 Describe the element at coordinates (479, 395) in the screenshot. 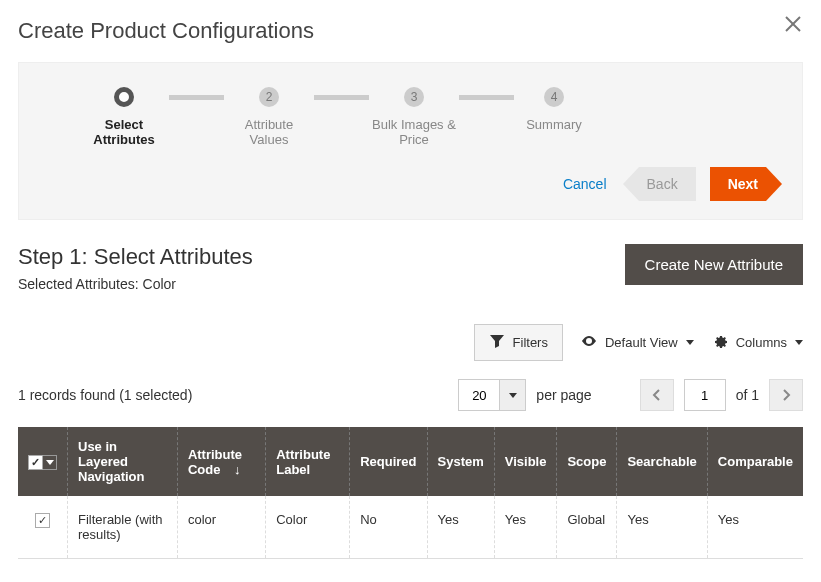

I see `page-size-input` at that location.